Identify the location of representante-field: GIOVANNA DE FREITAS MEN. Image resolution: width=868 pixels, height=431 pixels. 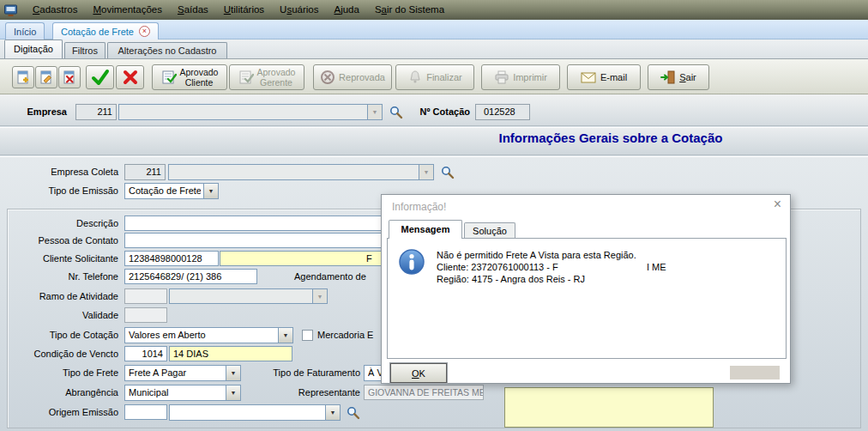
(424, 392).